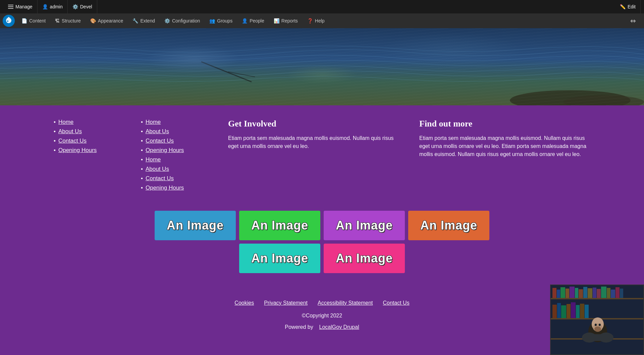 The width and height of the screenshot is (644, 355). Describe the element at coordinates (314, 124) in the screenshot. I see `get-involved-title: Get Involved` at that location.